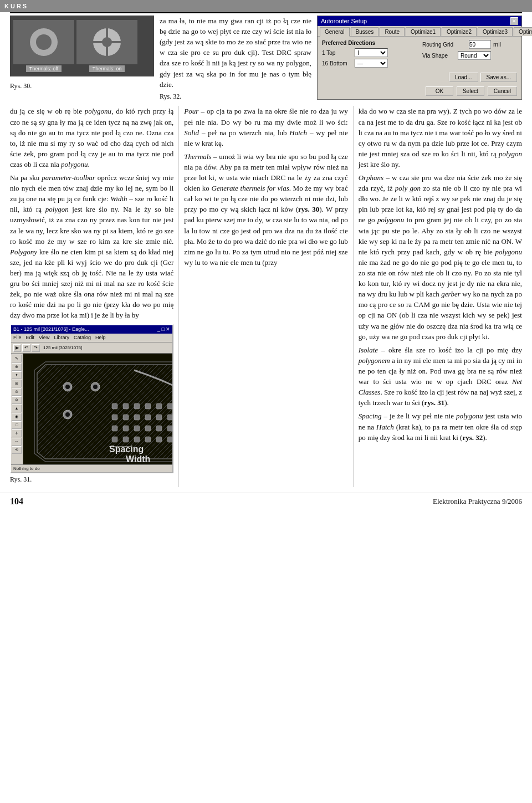  I want to click on header-title: KURS, so click(17, 6).